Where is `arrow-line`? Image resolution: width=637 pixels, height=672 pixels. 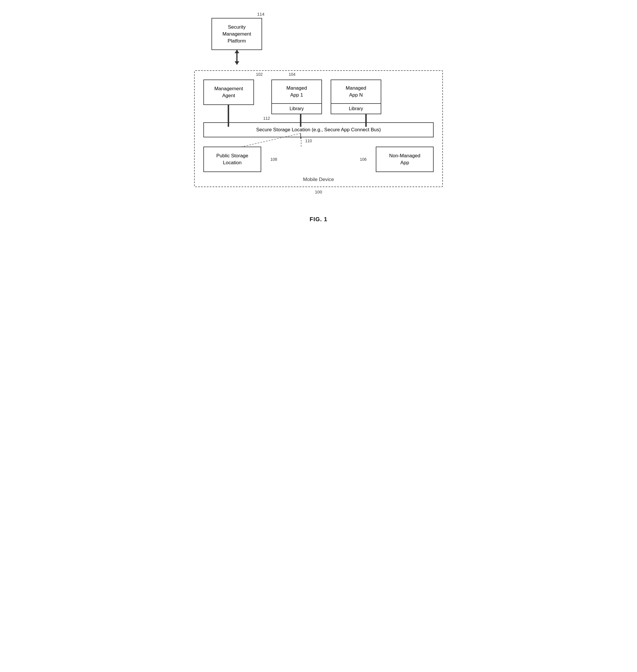
arrow-line is located at coordinates (237, 57).